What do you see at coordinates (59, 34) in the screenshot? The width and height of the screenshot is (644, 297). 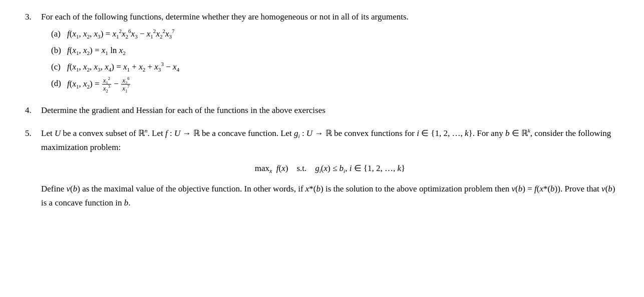 I see `subproblem-3a-label: (a)` at bounding box center [59, 34].